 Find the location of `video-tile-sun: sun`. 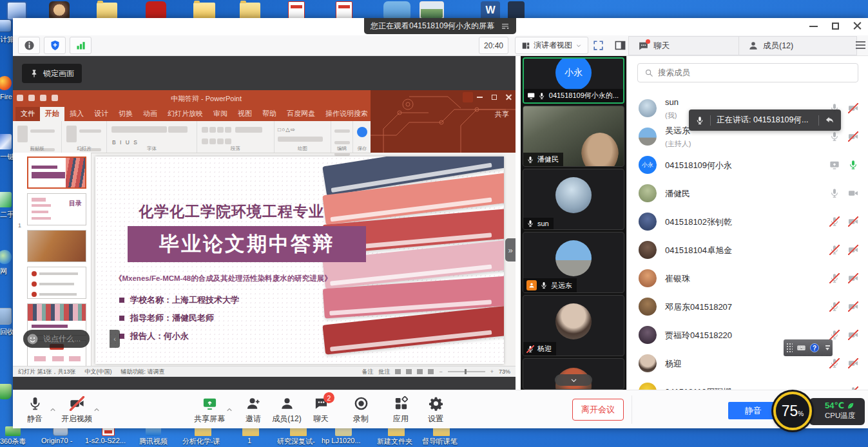

video-tile-sun: sun is located at coordinates (574, 200).